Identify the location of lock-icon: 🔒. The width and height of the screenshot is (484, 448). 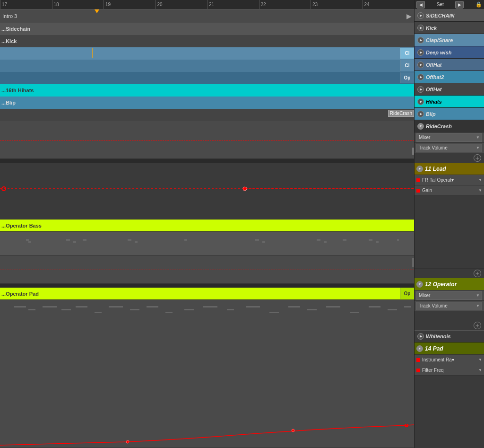
(479, 5).